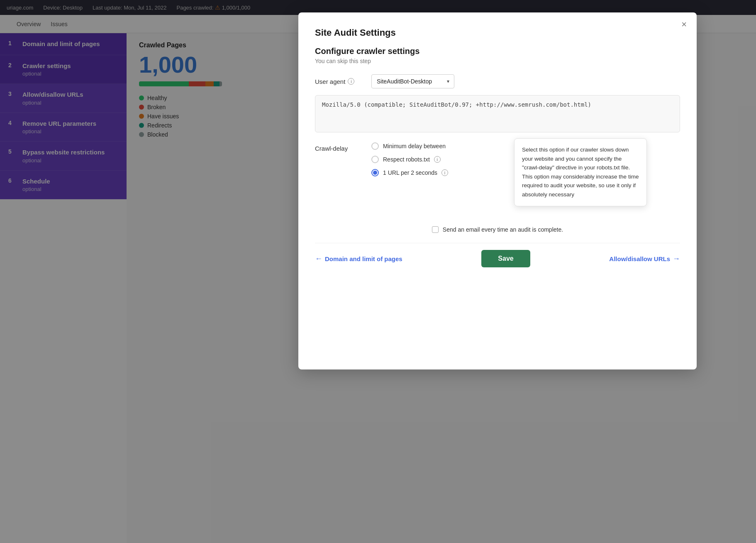 This screenshot has width=756, height=543. Describe the element at coordinates (497, 81) in the screenshot. I see `user-agent-row: User agent i SiteAuditBot-Desktop SiteAu…` at that location.